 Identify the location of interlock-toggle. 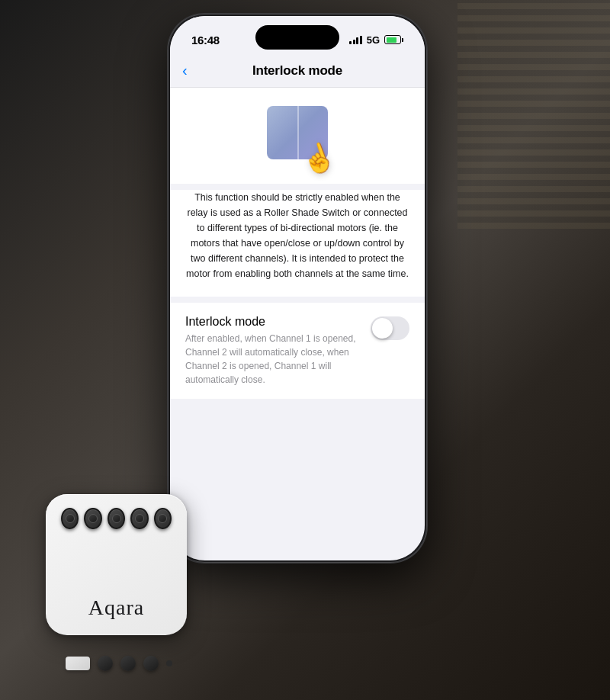
(390, 328).